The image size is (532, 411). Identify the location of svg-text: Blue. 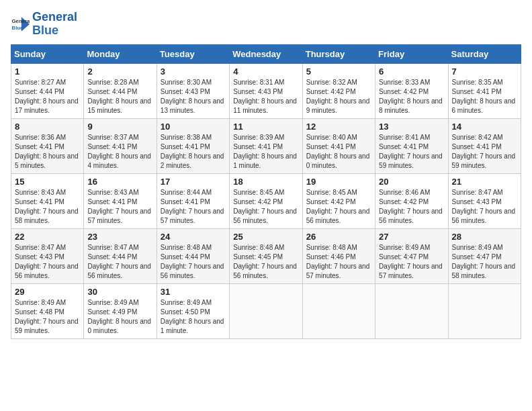
(18, 28).